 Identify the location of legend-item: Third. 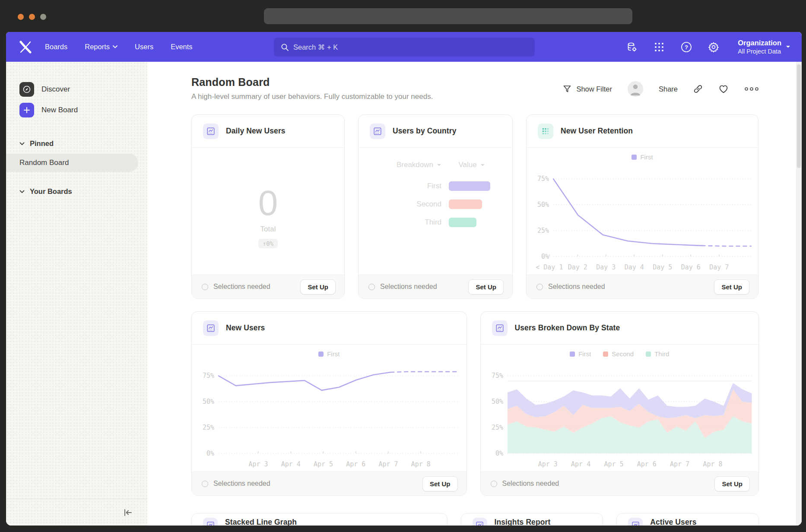
(657, 354).